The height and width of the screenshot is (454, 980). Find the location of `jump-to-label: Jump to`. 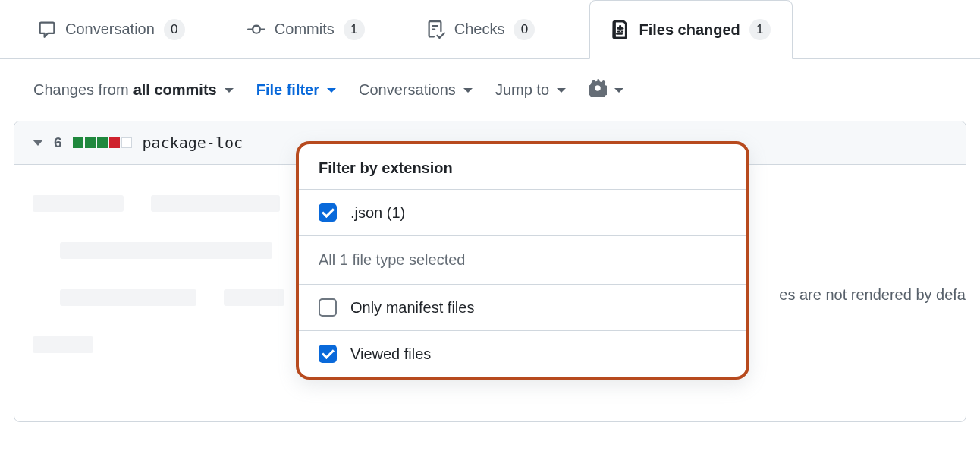

jump-to-label: Jump to is located at coordinates (522, 90).